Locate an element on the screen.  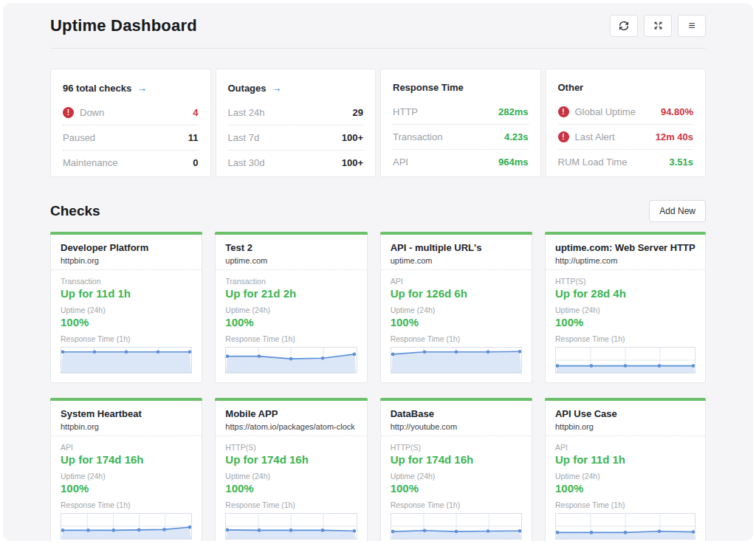
stat-label: ! Last Alert is located at coordinates (586, 137).